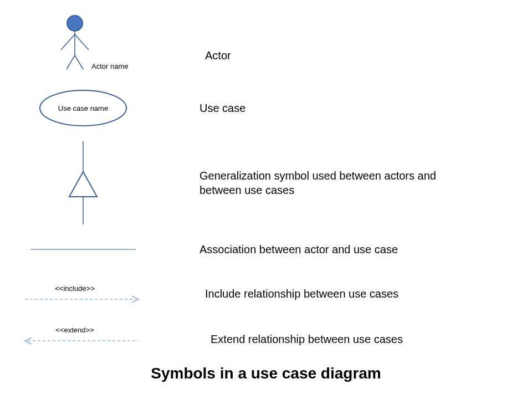 The height and width of the screenshot is (399, 532). Describe the element at coordinates (83, 335) in the screenshot. I see `extend-symbol: <<extend>>` at that location.